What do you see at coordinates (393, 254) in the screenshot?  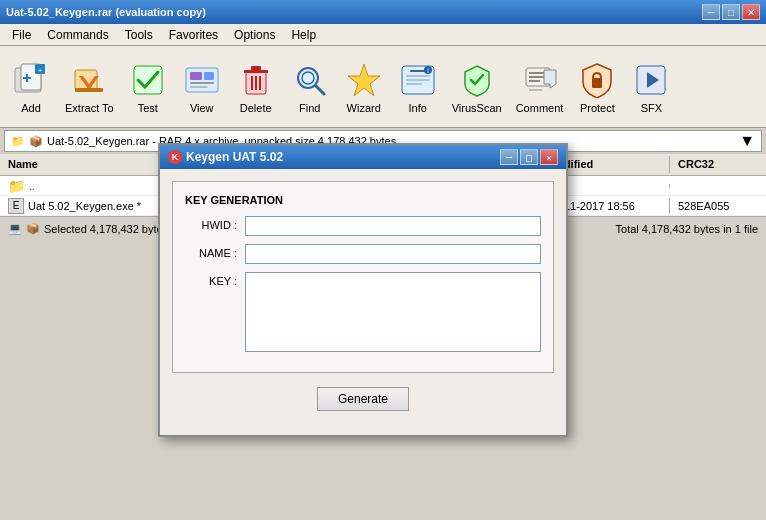 I see `name-input` at bounding box center [393, 254].